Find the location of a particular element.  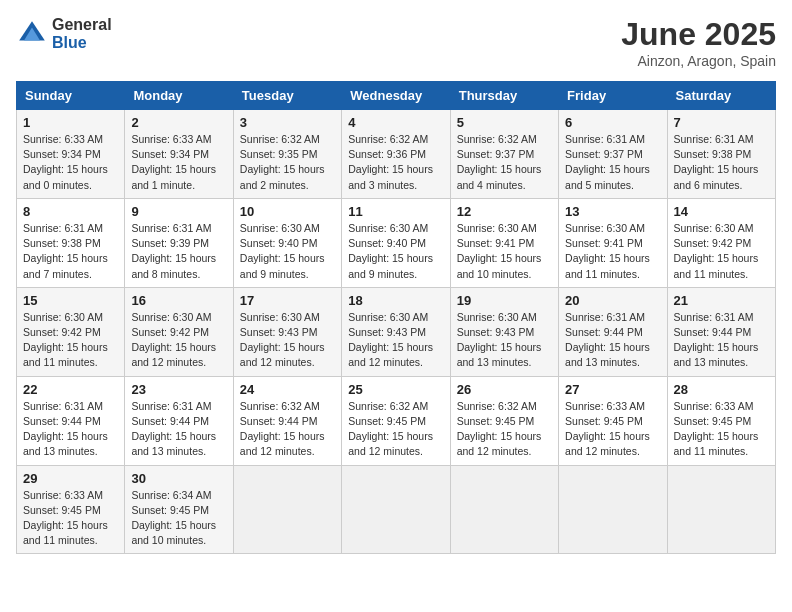

logo-text: General Blue is located at coordinates (82, 34).